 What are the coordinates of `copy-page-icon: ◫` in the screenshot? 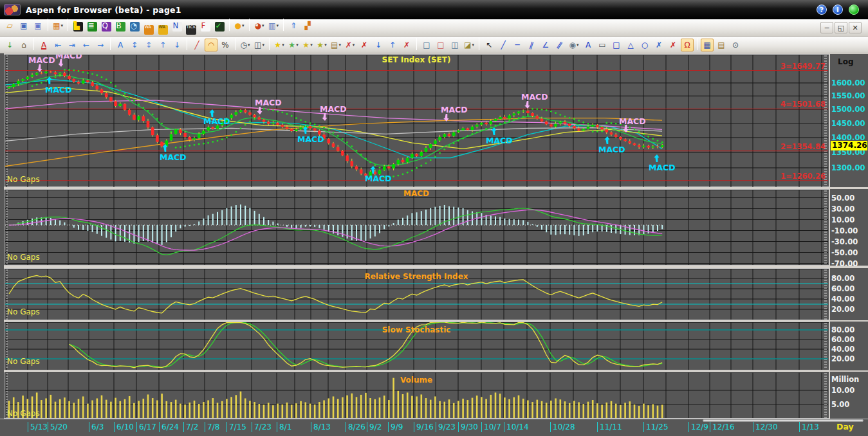 It's located at (455, 45).